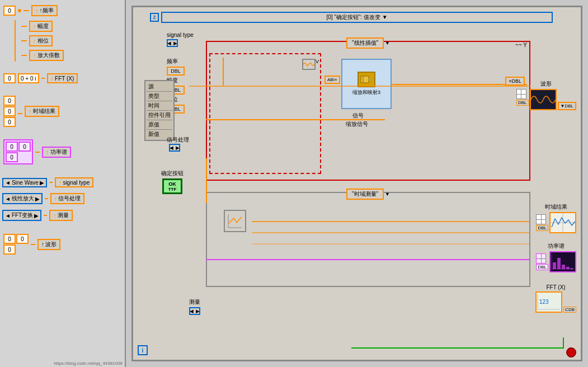 The height and width of the screenshot is (367, 588). What do you see at coordinates (43, 41) in the screenshot?
I see `branch-items: ↑ 幅度 ↑ 相位 ↑ 放大倍数` at bounding box center [43, 41].